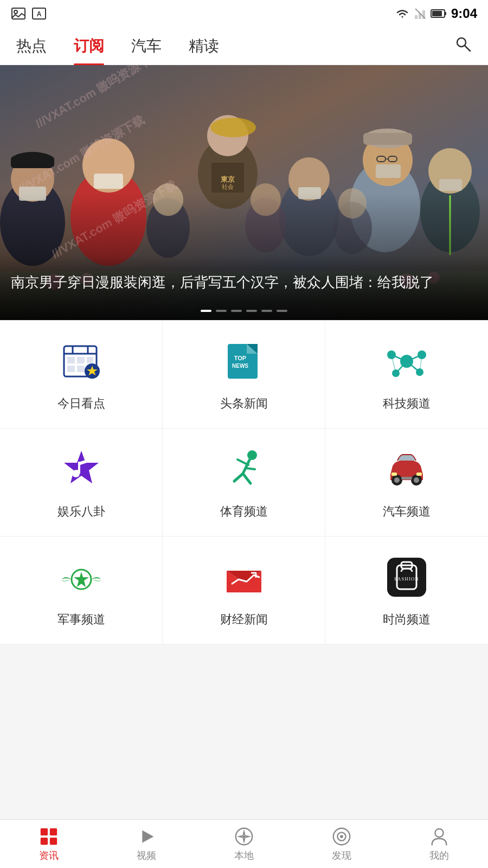  I want to click on compass-icon, so click(244, 837).